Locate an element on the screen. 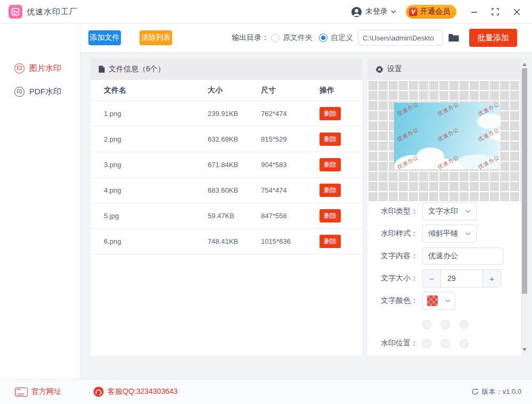 This screenshot has height=404, width=532. sidebar-item-pdf-watermark: 印 PDF水印 is located at coordinates (40, 92).